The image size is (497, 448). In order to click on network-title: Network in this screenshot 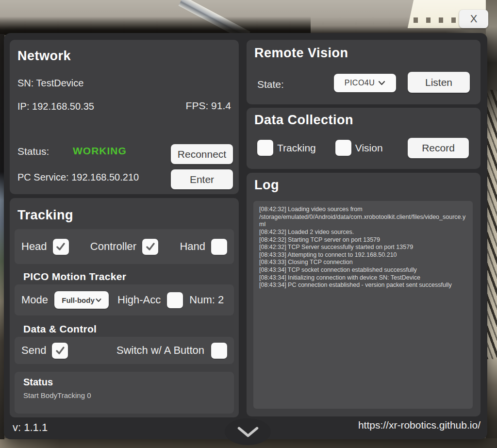, I will do `click(44, 56)`.